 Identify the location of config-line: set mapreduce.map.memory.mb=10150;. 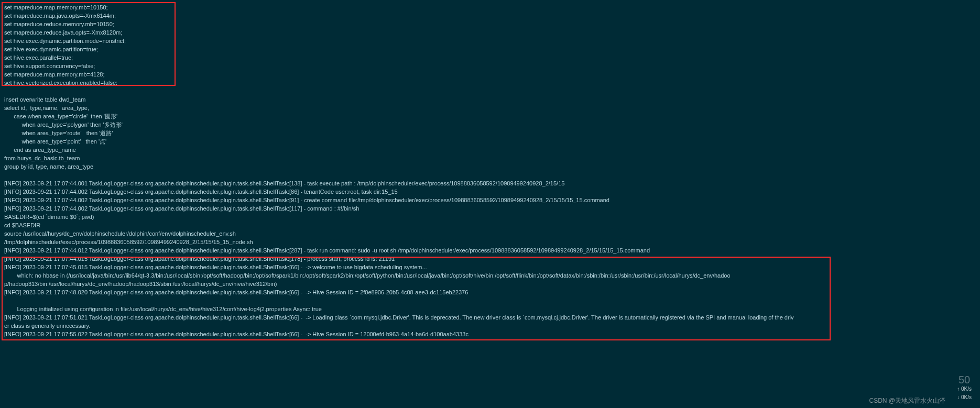
(492, 7).